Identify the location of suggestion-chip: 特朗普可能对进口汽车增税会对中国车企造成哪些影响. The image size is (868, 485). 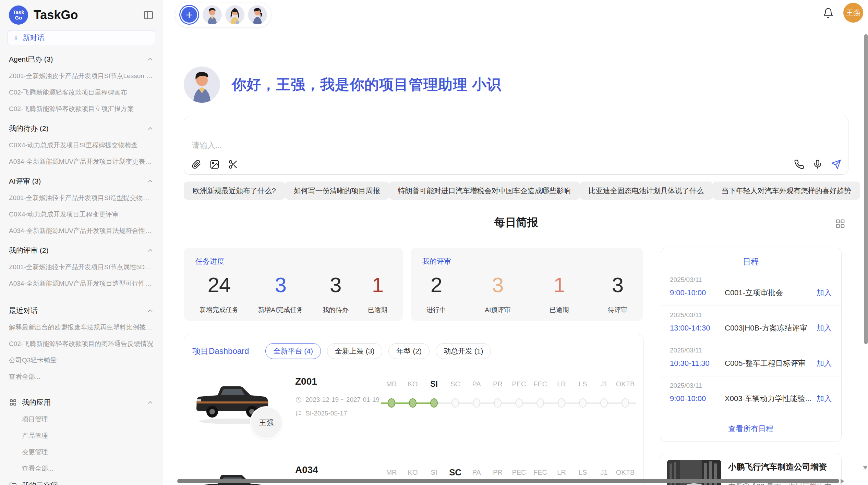
(484, 190).